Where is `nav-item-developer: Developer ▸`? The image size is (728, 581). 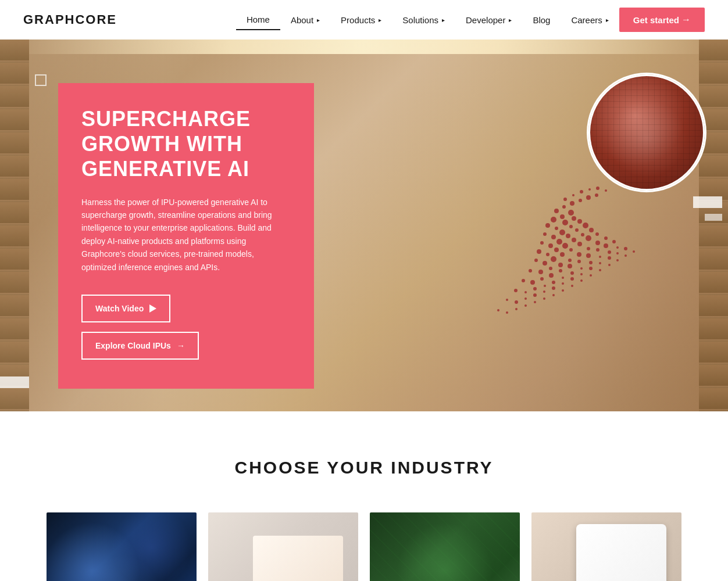 nav-item-developer: Developer ▸ is located at coordinates (488, 20).